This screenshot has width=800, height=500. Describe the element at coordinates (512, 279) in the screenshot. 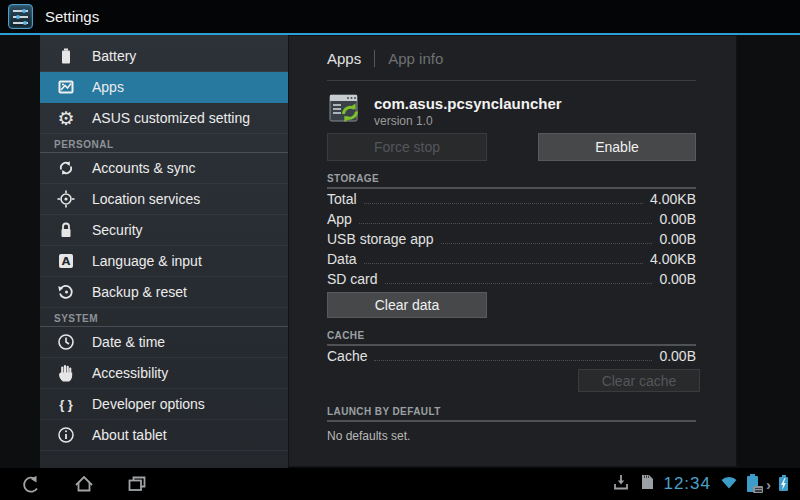

I see `storage-row-sdcard: SD card 0.00B` at that location.